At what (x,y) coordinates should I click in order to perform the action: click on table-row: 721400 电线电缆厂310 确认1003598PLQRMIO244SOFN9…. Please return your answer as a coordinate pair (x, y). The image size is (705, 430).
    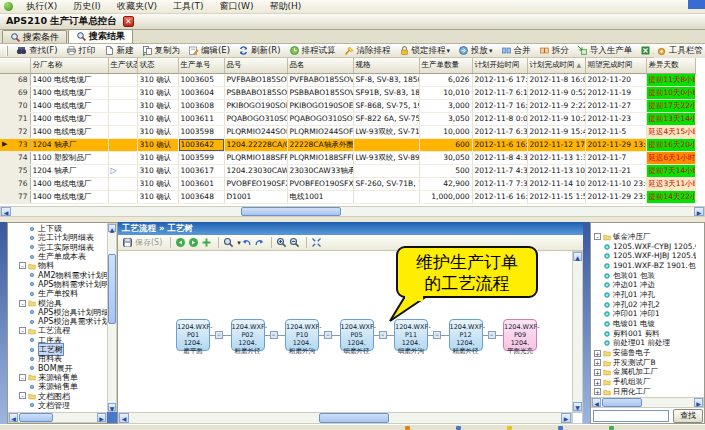
    Looking at the image, I should click on (348, 132).